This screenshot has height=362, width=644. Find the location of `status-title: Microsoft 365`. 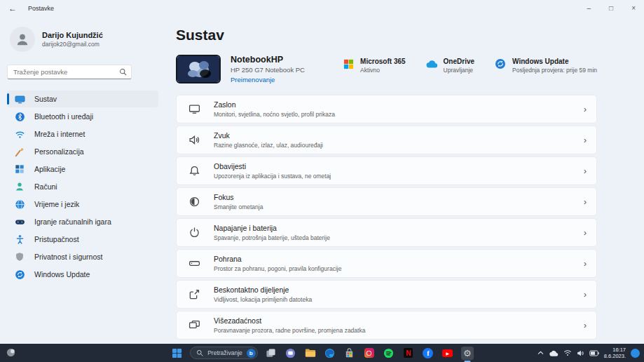

status-title: Microsoft 365 is located at coordinates (383, 62).